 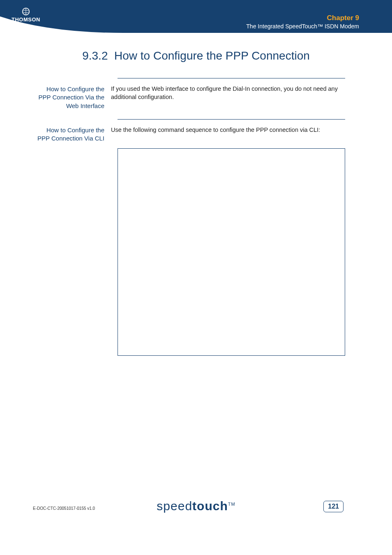 I want to click on thomson-logo: THOMSON, so click(x=26, y=15).